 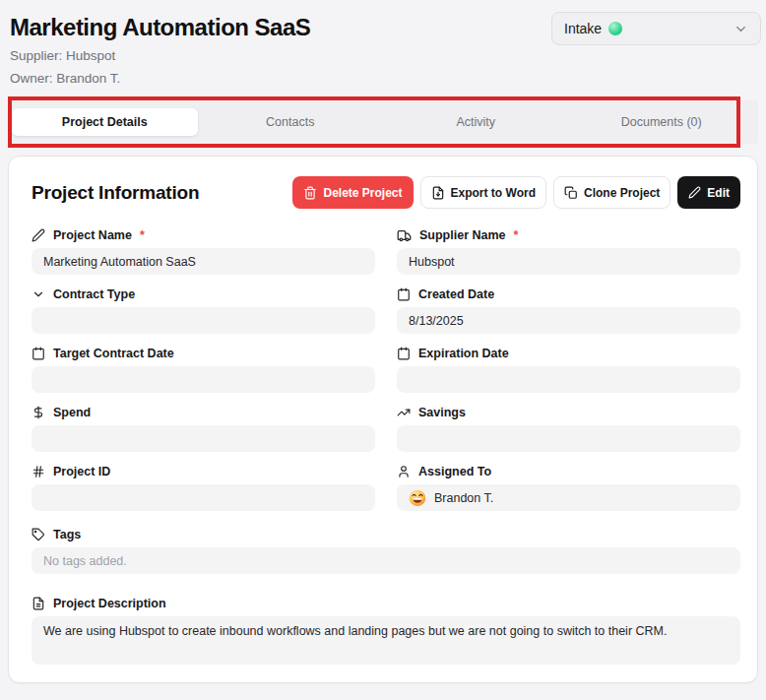 What do you see at coordinates (362, 193) in the screenshot?
I see `delete-project-label: Delete Project` at bounding box center [362, 193].